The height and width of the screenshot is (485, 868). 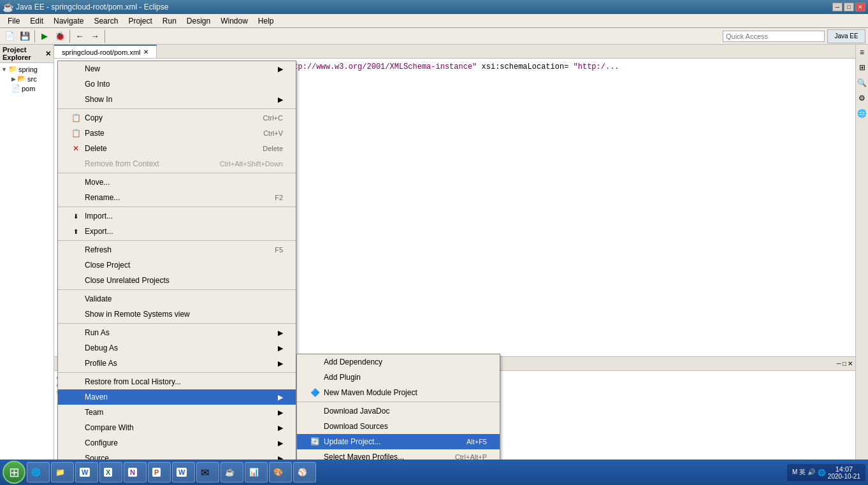 I want to click on collapse-icon: ─, so click(x=839, y=363).